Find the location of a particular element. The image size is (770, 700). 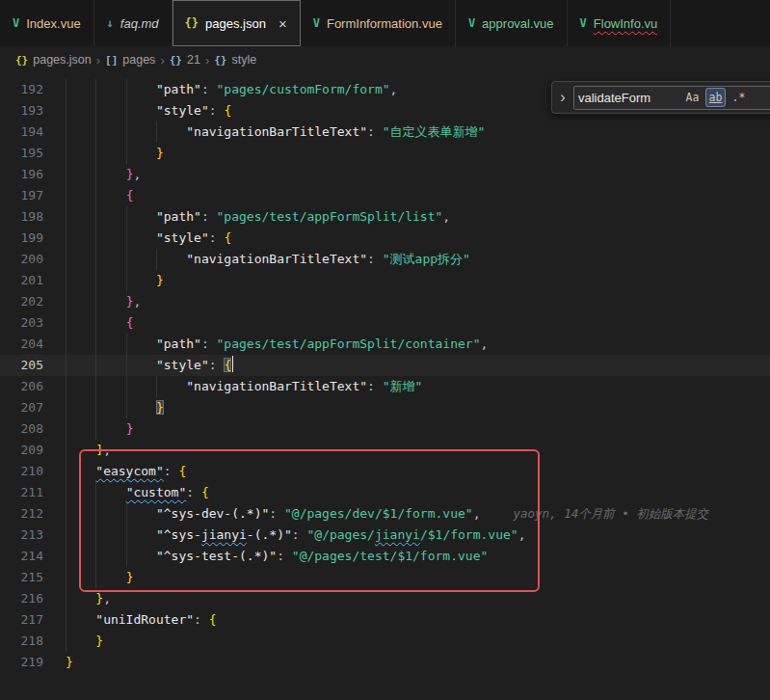

token: "style" is located at coordinates (183, 110).